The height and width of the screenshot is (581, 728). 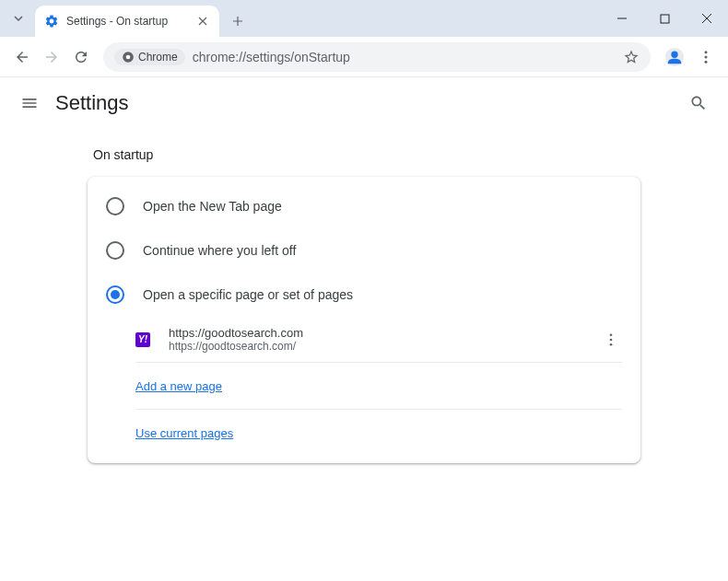 What do you see at coordinates (675, 57) in the screenshot?
I see `profile-button` at bounding box center [675, 57].